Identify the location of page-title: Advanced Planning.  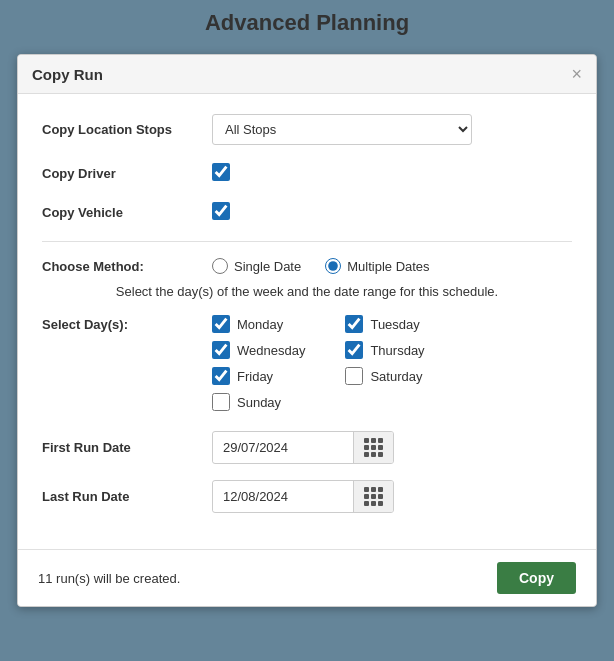
(307, 23).